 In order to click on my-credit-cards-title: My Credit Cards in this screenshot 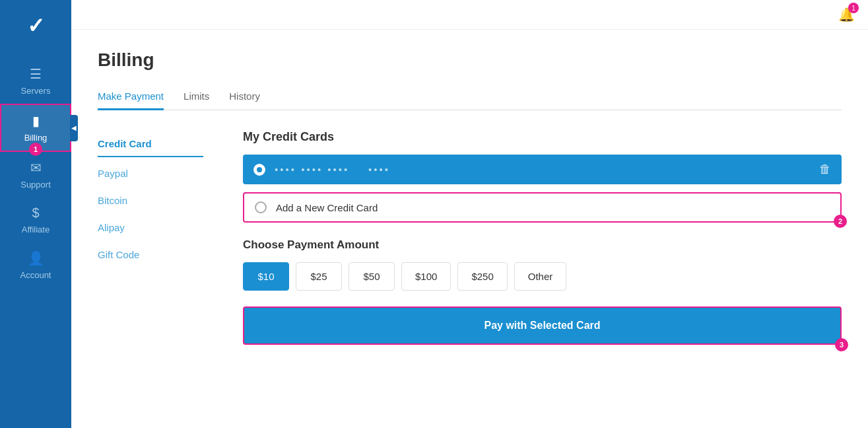, I will do `click(543, 137)`.